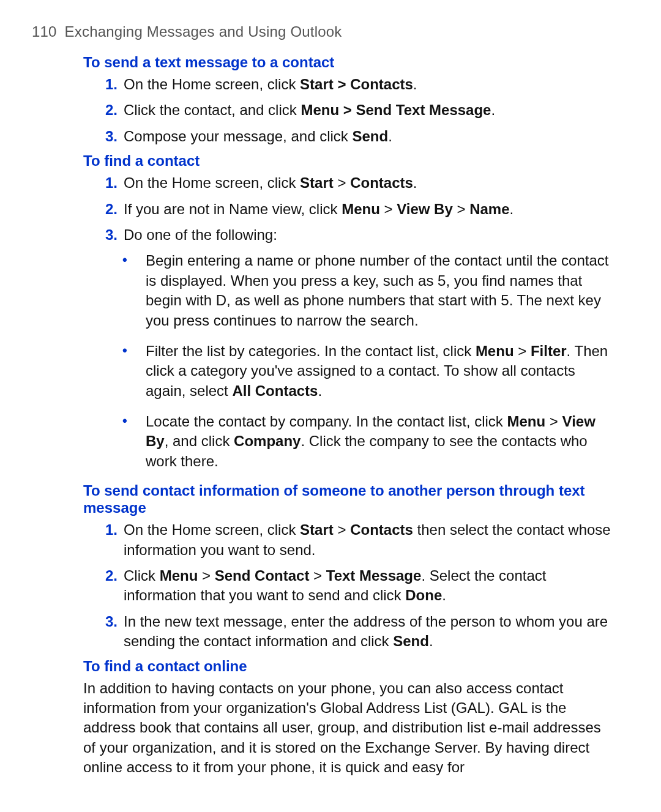 This screenshot has height=812, width=661. I want to click on section-title: To find a contact online, so click(348, 666).